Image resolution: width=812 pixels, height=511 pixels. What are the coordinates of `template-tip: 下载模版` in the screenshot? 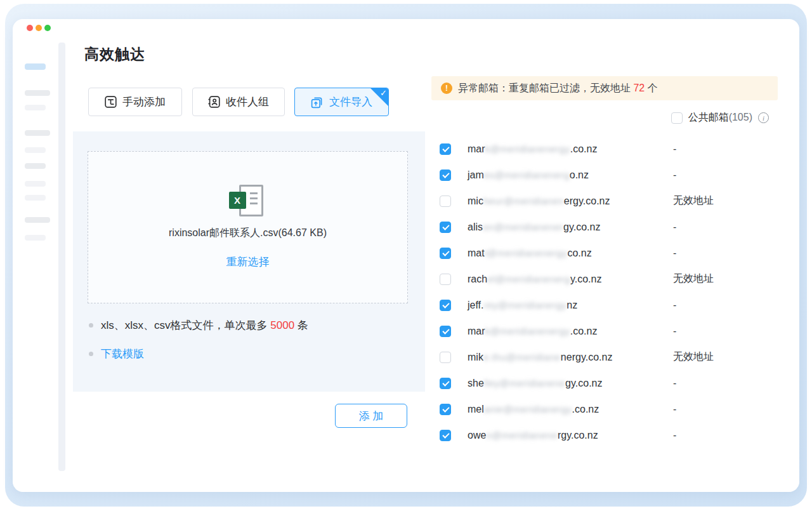 It's located at (117, 354).